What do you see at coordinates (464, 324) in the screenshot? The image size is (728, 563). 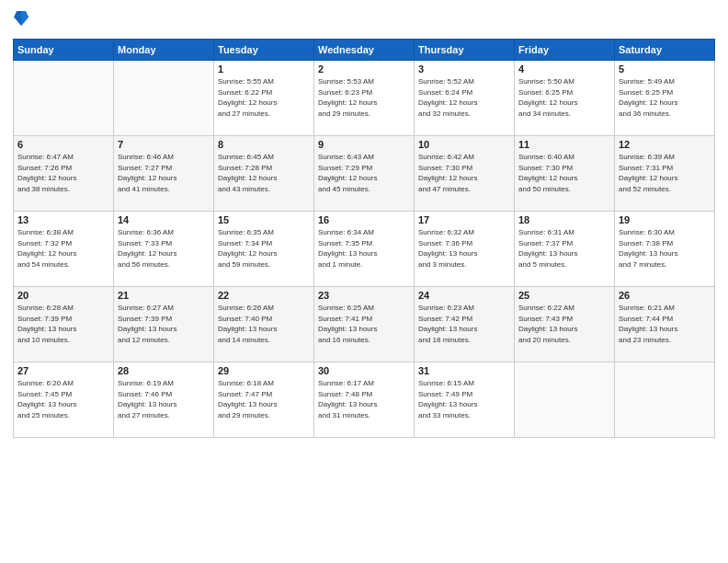 I see `day-info: Sunrise: 6:23 AM Sunset: 7:42 PM Dayligh…` at bounding box center [464, 324].